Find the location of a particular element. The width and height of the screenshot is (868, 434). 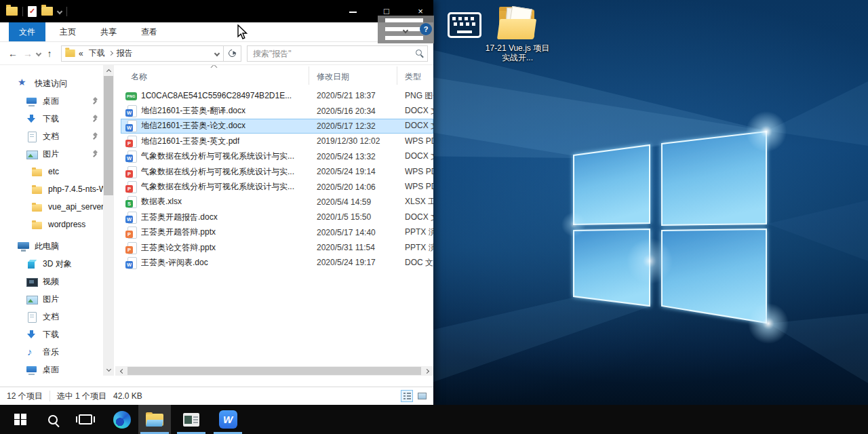

sidebar-item-label: wordpress is located at coordinates (66, 224).